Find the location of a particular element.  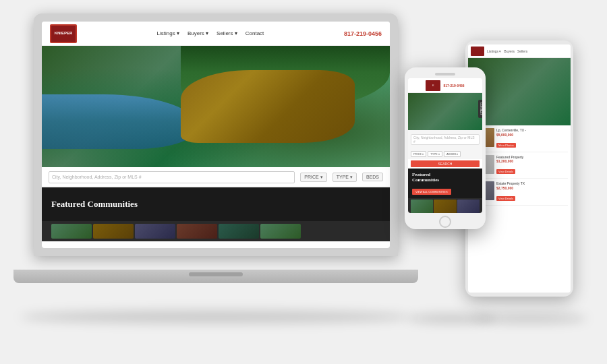

phone-addms-filter: ADDMS ▾ is located at coordinates (453, 154).